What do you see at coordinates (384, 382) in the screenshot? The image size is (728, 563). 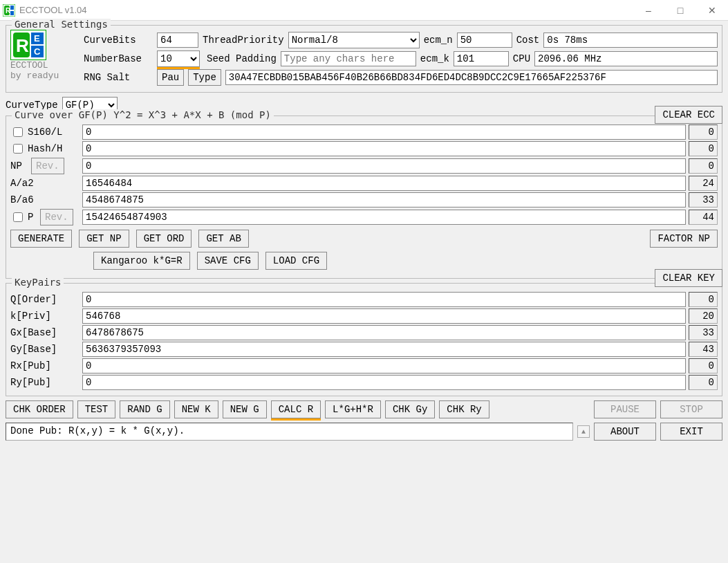 I see `ry-input` at bounding box center [384, 382].